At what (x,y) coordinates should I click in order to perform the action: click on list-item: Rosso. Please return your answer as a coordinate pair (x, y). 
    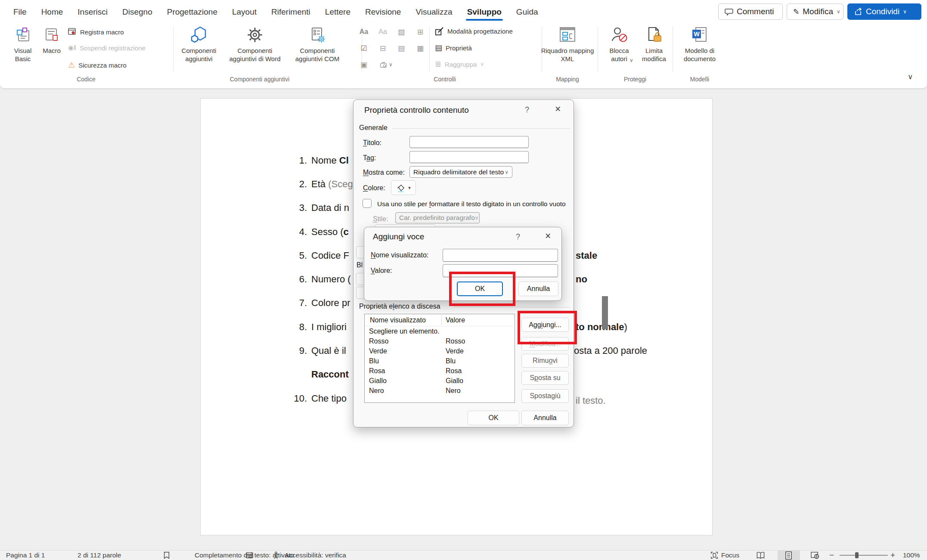
    Looking at the image, I should click on (379, 341).